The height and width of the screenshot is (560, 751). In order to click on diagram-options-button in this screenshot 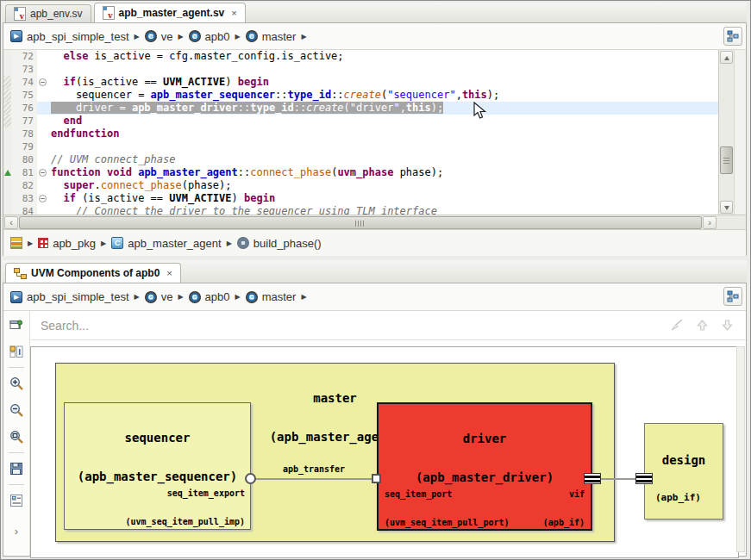, I will do `click(16, 501)`.